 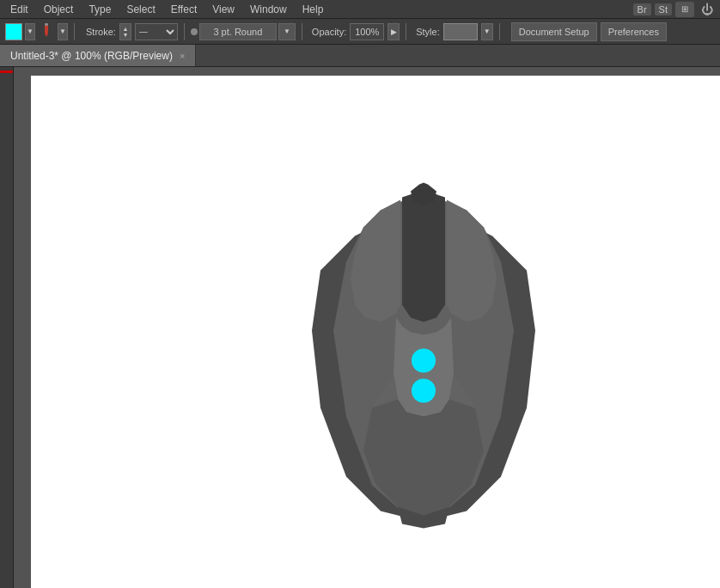 I want to click on power-icon: ⏻, so click(x=707, y=9).